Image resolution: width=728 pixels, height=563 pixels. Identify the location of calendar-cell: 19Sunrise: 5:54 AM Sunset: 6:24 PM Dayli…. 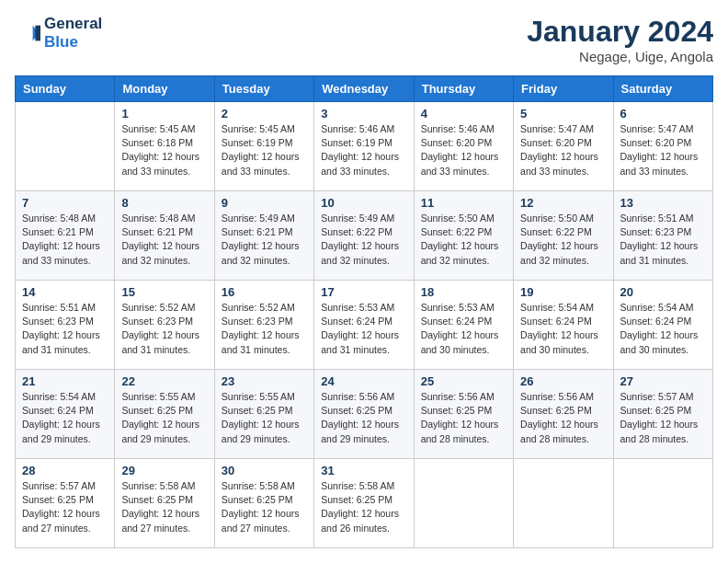
(563, 326).